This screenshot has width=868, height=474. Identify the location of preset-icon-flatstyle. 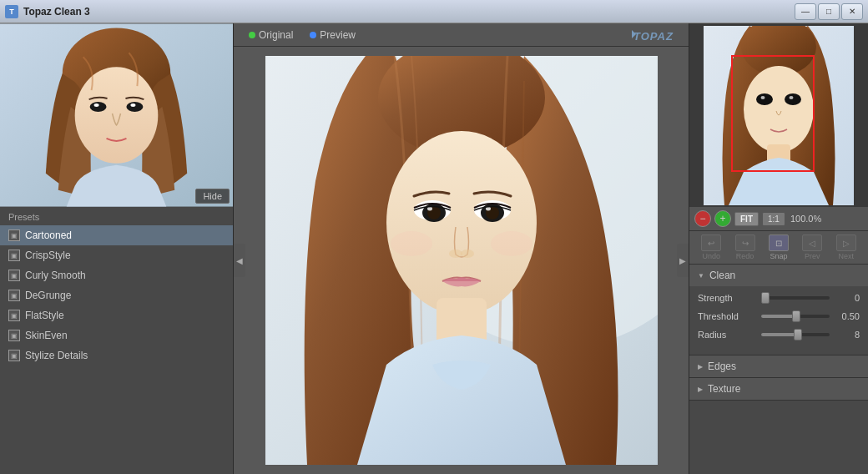
(14, 315).